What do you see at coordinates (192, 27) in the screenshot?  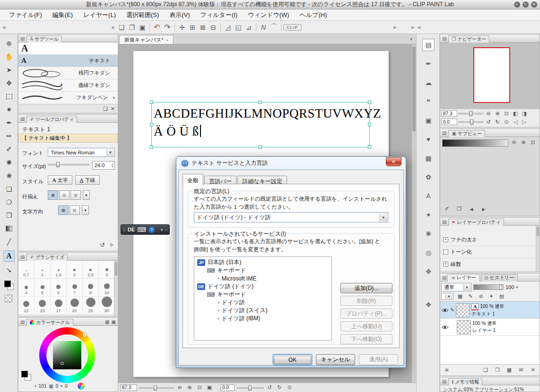 I see `selection-add-button: ⊞` at bounding box center [192, 27].